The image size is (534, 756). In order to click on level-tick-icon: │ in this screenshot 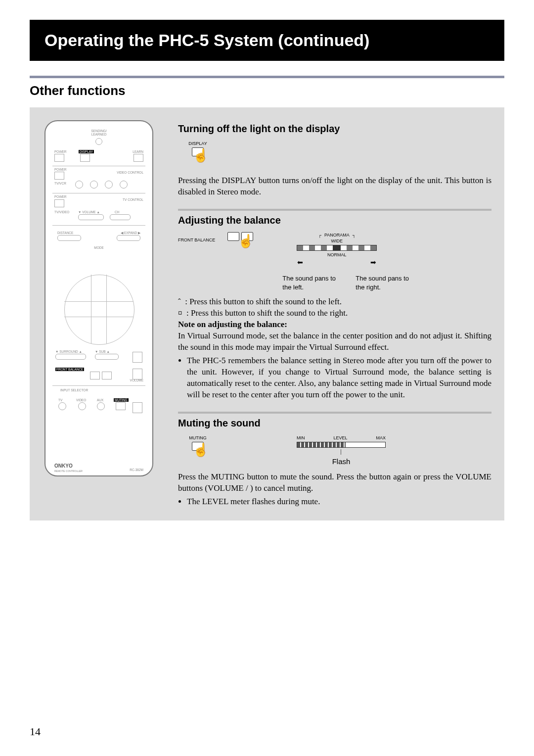, I will do `click(341, 452)`.